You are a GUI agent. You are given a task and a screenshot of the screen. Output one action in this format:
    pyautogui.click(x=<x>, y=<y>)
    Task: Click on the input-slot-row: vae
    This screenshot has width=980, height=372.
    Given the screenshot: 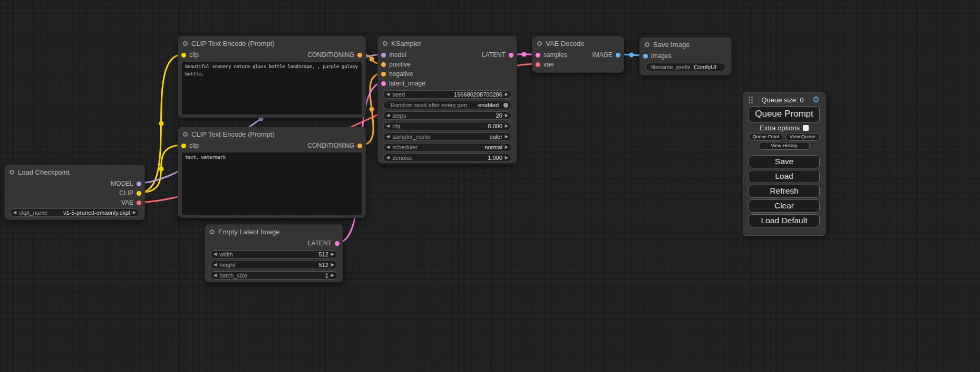 What is the action you would take?
    pyautogui.click(x=578, y=64)
    